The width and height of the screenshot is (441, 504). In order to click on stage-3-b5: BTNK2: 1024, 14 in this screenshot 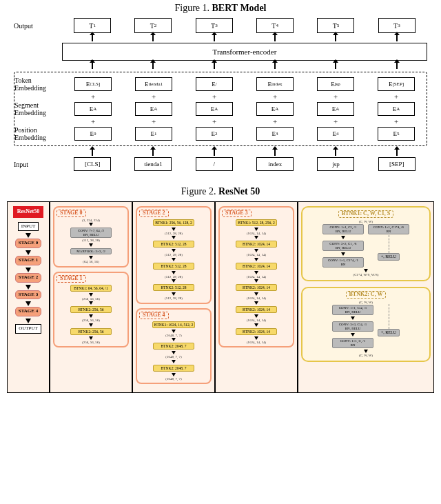, I will do `click(256, 310)`.